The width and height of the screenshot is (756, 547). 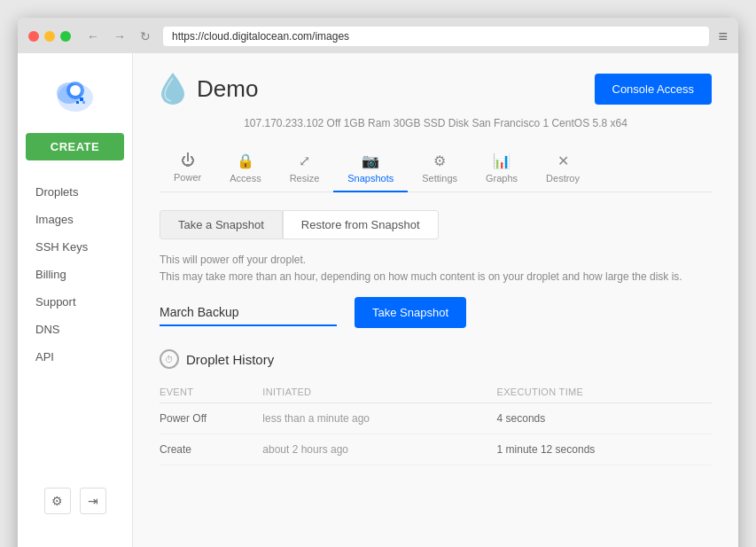 I want to click on sidebar-item-support: Support, so click(x=74, y=301).